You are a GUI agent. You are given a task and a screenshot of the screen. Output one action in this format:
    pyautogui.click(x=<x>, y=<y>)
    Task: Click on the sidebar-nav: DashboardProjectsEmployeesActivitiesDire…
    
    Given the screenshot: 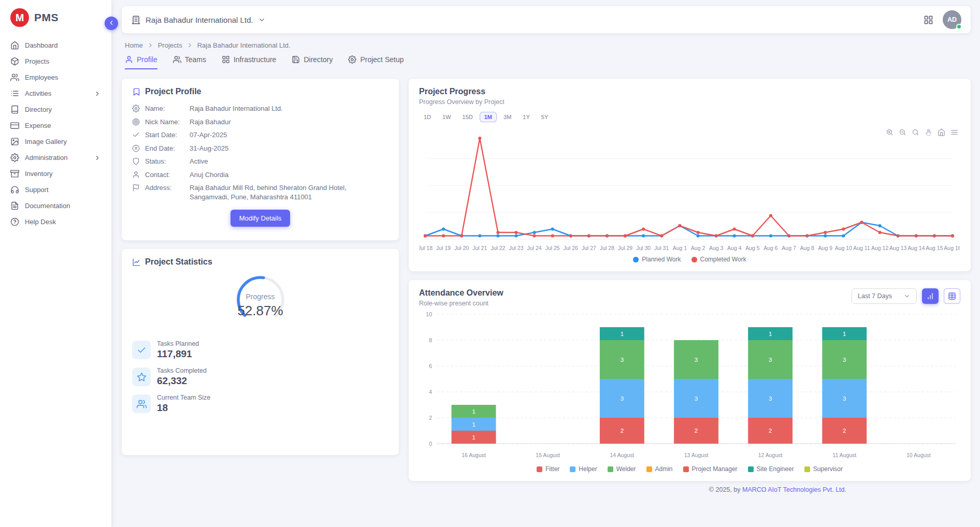 What is the action you would take?
    pyautogui.click(x=56, y=134)
    